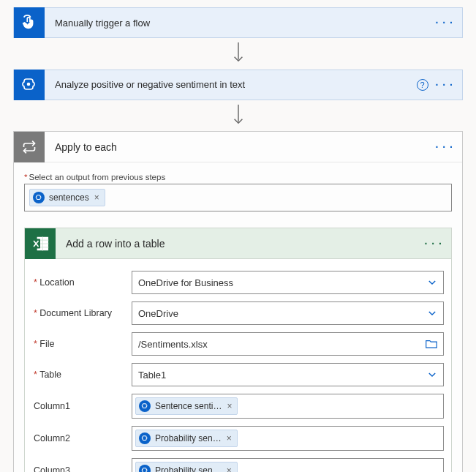 The width and height of the screenshot is (476, 472). Describe the element at coordinates (431, 344) in the screenshot. I see `folder-icon` at that location.